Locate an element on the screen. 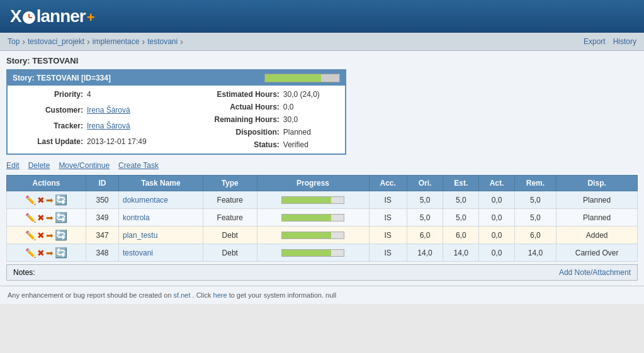 The height and width of the screenshot is (353, 644). export-link: Export is located at coordinates (594, 42).